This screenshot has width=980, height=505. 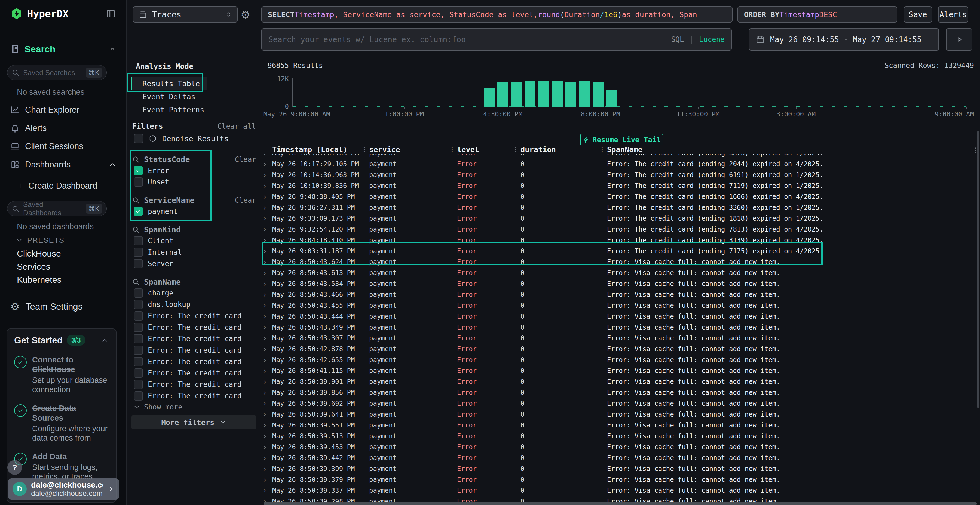 What do you see at coordinates (63, 267) in the screenshot?
I see `preset-services: Services` at bounding box center [63, 267].